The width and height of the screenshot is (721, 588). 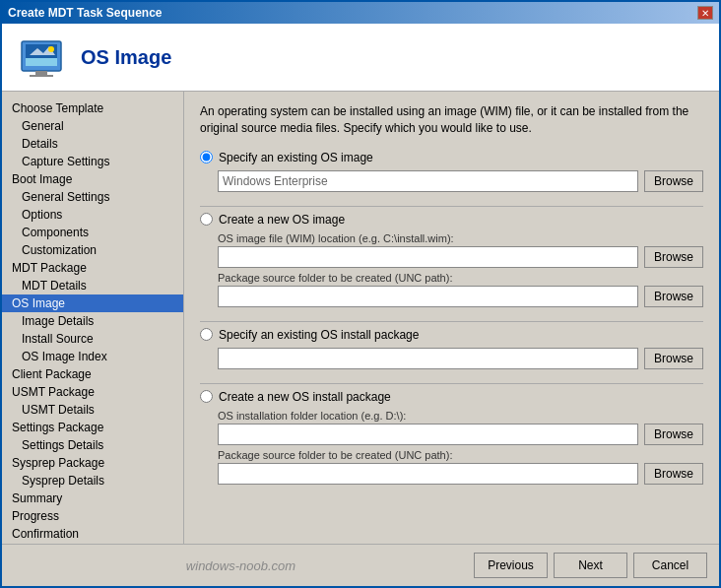 What do you see at coordinates (207, 396) in the screenshot?
I see `option4-radio` at bounding box center [207, 396].